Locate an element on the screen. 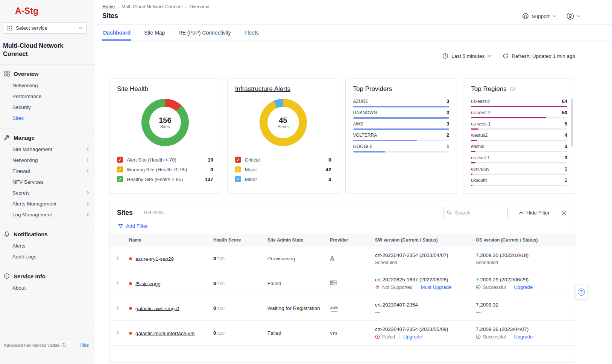  legend-label: Major is located at coordinates (284, 170).